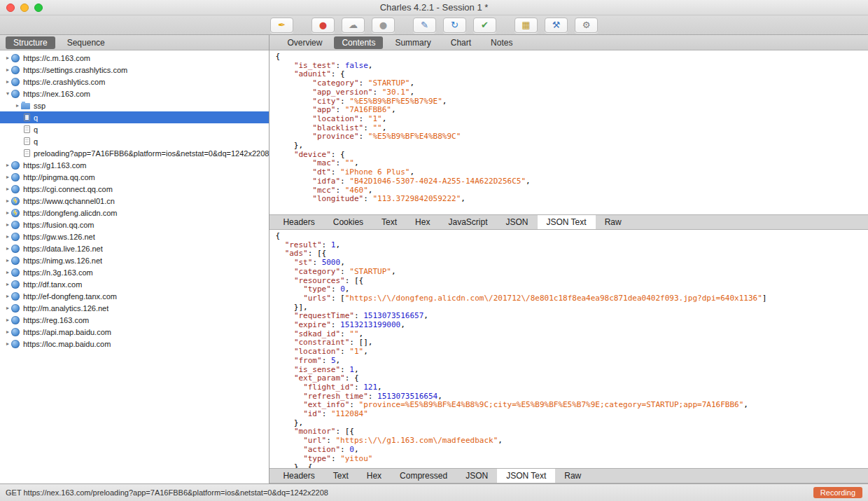 The width and height of the screenshot is (868, 501). Describe the element at coordinates (134, 284) in the screenshot. I see `tree-row: ▸http://df.tanx.com` at that location.